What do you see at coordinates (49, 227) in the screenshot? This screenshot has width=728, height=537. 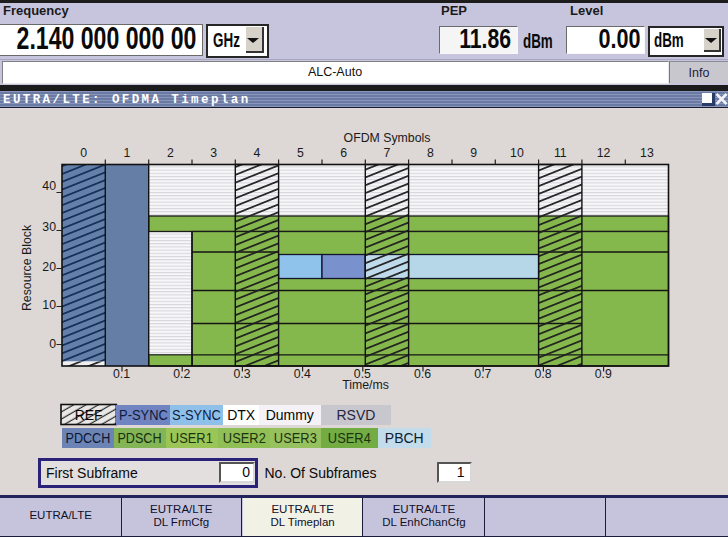 I see `svg-text: 30` at bounding box center [49, 227].